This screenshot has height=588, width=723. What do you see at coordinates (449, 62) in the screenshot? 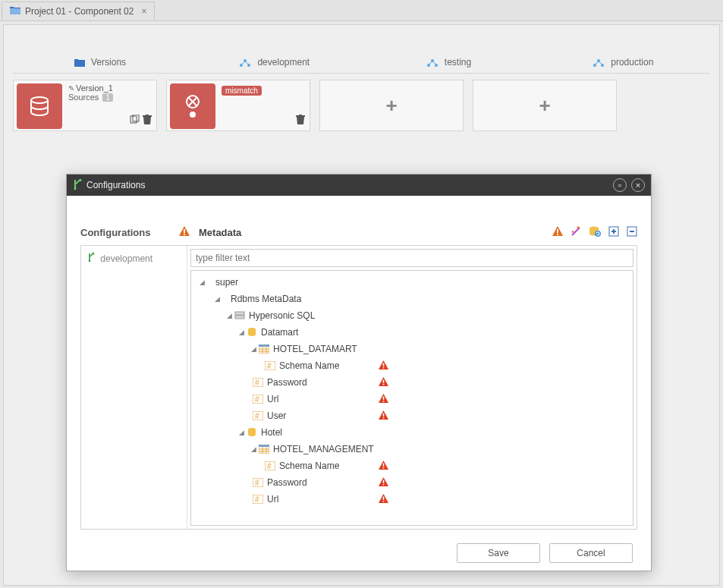
I see `pill-testing: testing` at bounding box center [449, 62].